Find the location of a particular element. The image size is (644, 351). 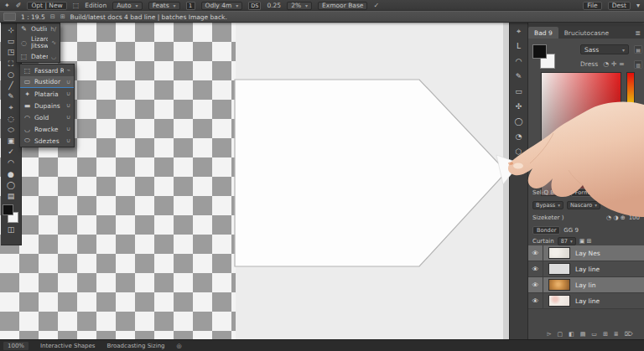

opacity-value: 100 is located at coordinates (634, 218).